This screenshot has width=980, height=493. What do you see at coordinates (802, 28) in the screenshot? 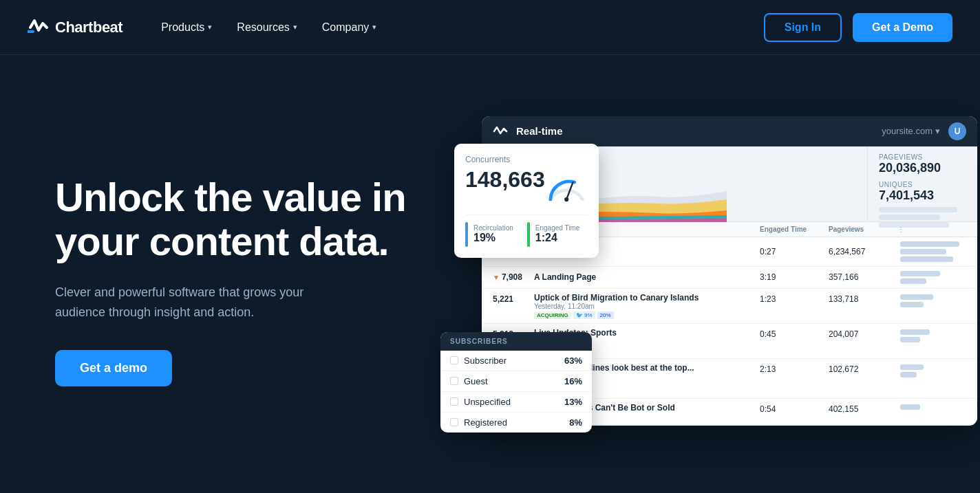
I see `signin-button: Sign In` at bounding box center [802, 28].